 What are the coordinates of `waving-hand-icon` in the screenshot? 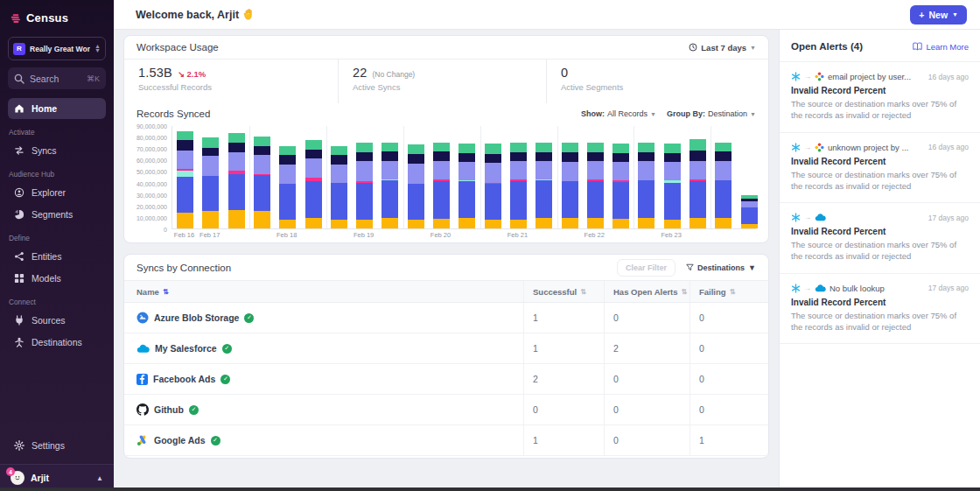 It's located at (248, 14).